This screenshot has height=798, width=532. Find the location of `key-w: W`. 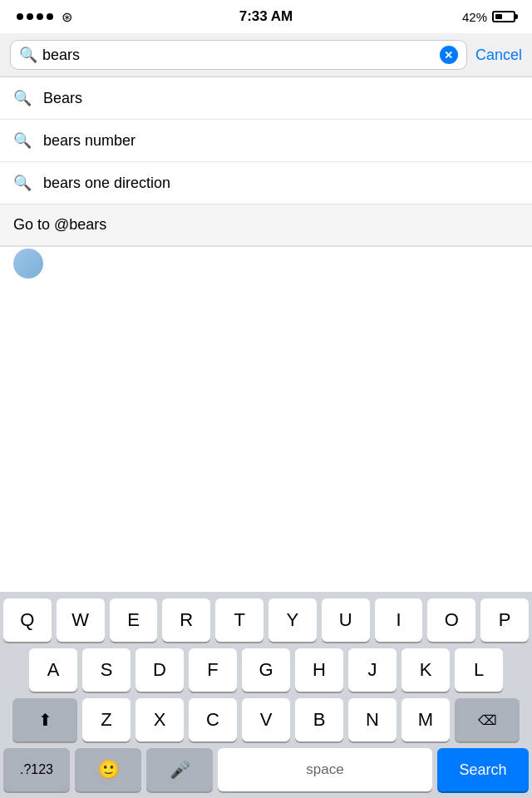

key-w: W is located at coordinates (81, 620).